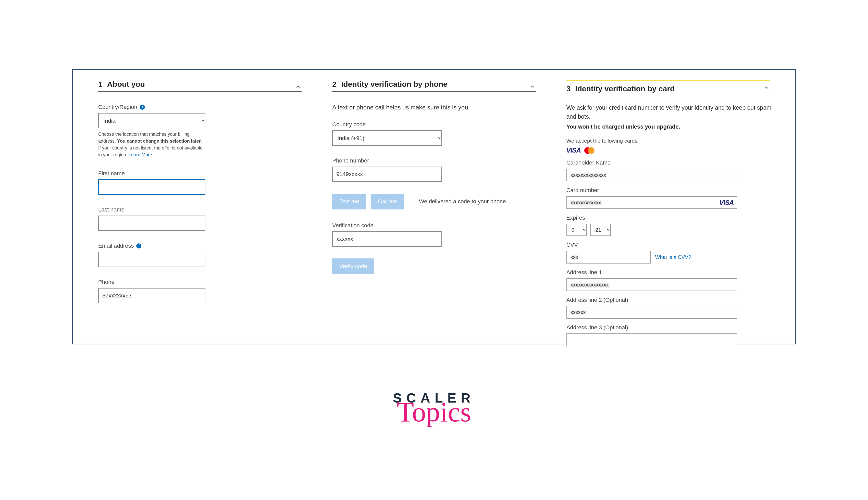  What do you see at coordinates (126, 84) in the screenshot?
I see `section-title: About you` at bounding box center [126, 84].